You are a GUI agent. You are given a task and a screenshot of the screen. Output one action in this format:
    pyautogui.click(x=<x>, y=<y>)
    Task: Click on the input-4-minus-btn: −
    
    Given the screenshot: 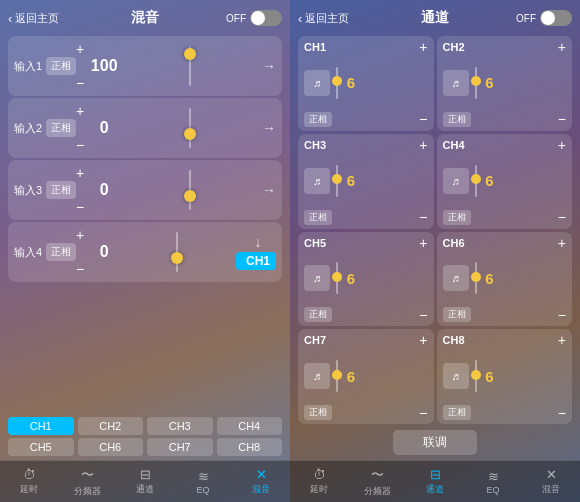 What is the action you would take?
    pyautogui.click(x=80, y=269)
    